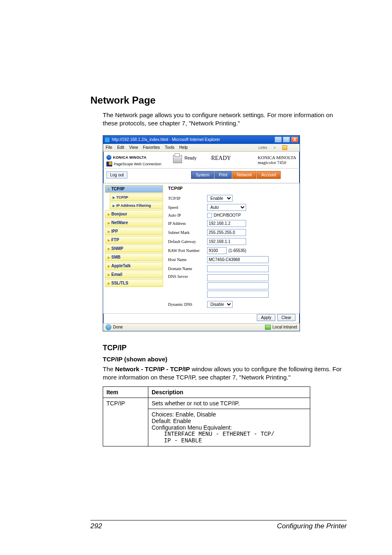  I want to click on nav-snmp: ▶SNMP, so click(134, 248).